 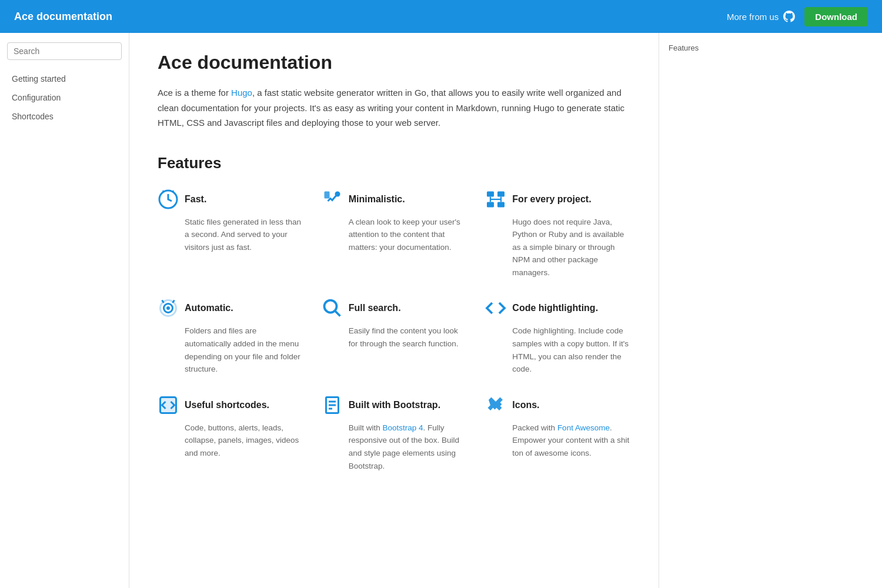 I want to click on download-button: Download, so click(x=836, y=16).